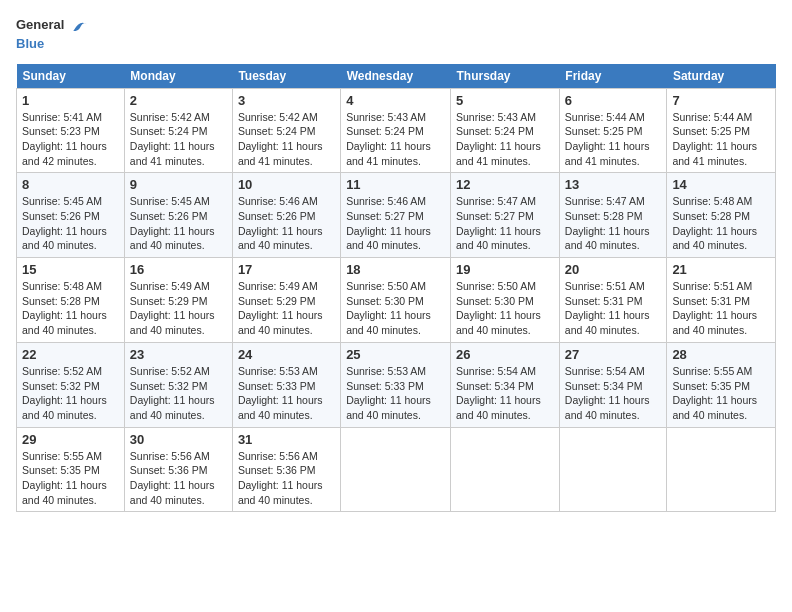 The width and height of the screenshot is (792, 612). What do you see at coordinates (506, 216) in the screenshot?
I see `day-cell-12: 12 Sunrise: 5:47 AM Sunset: 5:27 PM Dayl…` at bounding box center [506, 216].